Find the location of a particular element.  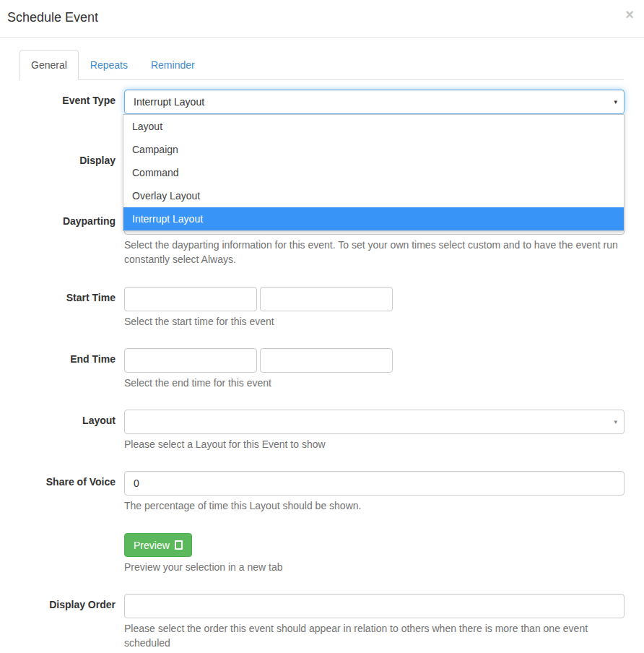

layout-select: ▾ is located at coordinates (374, 422).